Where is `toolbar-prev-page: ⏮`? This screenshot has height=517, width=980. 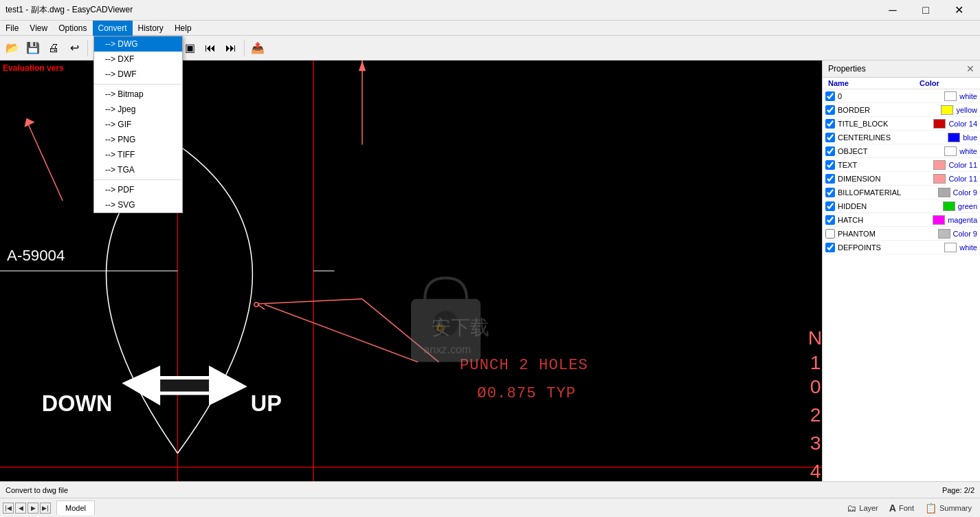
toolbar-prev-page: ⏮ is located at coordinates (210, 48).